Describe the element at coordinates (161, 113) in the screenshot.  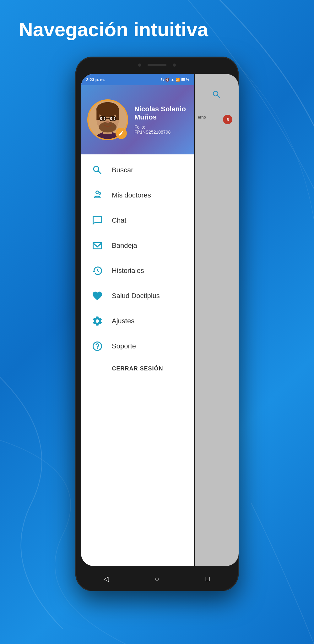
I see `user-name: Nicolas Solenio Muños` at that location.